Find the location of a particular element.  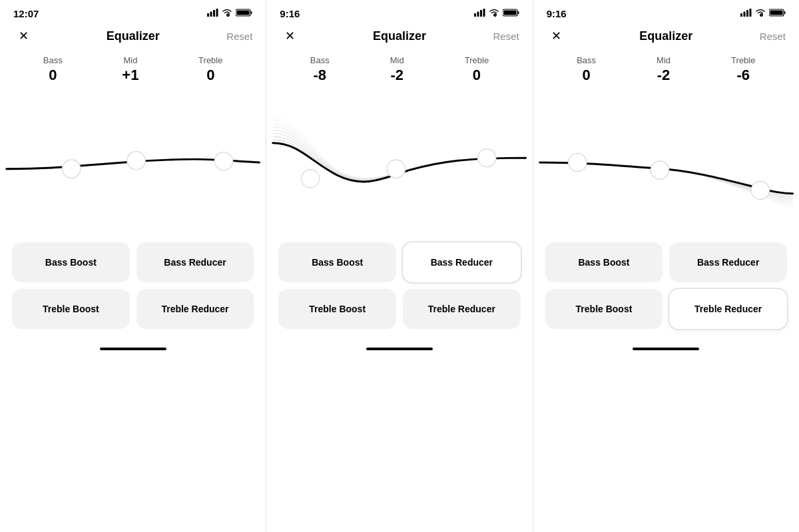

preset-button-bass-reducer-3: Bass Reducer is located at coordinates (728, 262).